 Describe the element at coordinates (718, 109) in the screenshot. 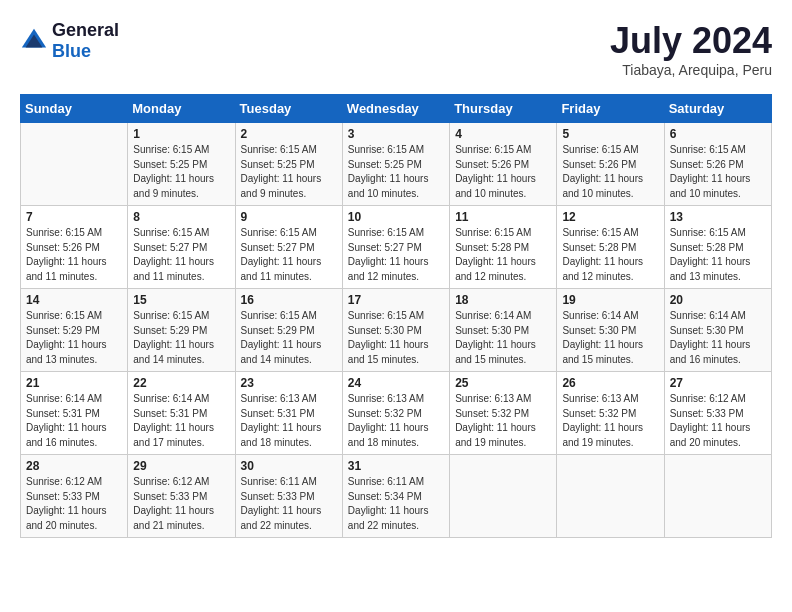

I see `header-saturday: Saturday` at that location.